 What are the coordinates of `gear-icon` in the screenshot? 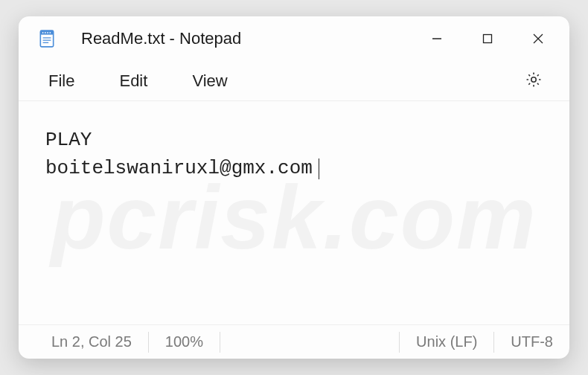 It's located at (534, 81).